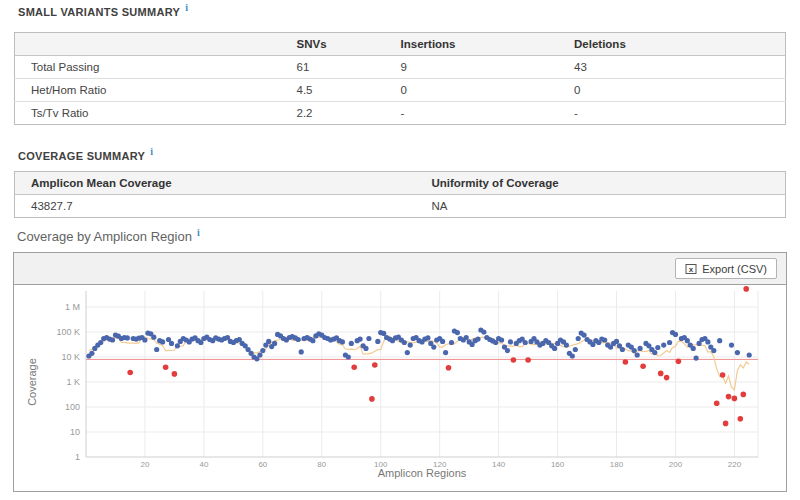 The image size is (800, 500). I want to click on table-row: Het/Hom Ratio 4.5 0 0, so click(400, 90).